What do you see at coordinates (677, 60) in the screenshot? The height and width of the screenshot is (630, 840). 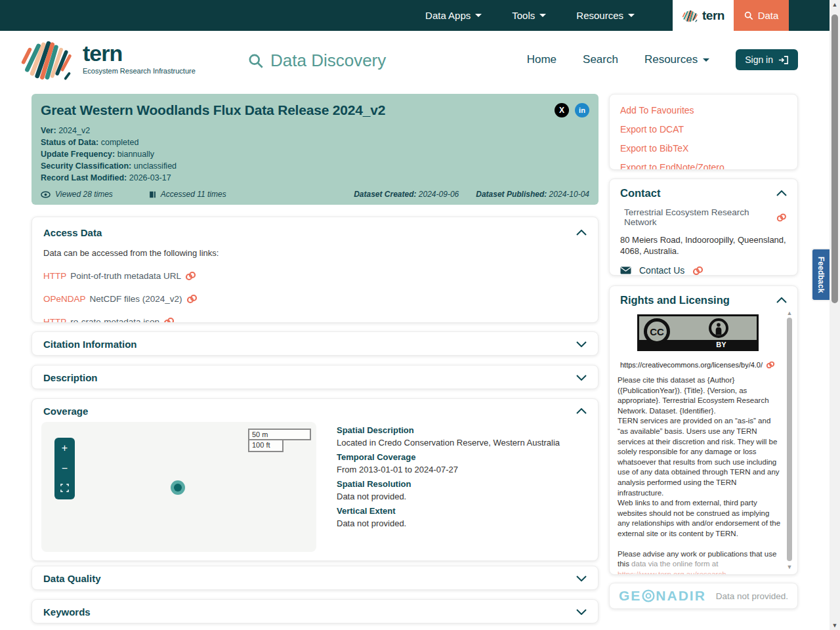 I see `nav-resources: Resources` at bounding box center [677, 60].